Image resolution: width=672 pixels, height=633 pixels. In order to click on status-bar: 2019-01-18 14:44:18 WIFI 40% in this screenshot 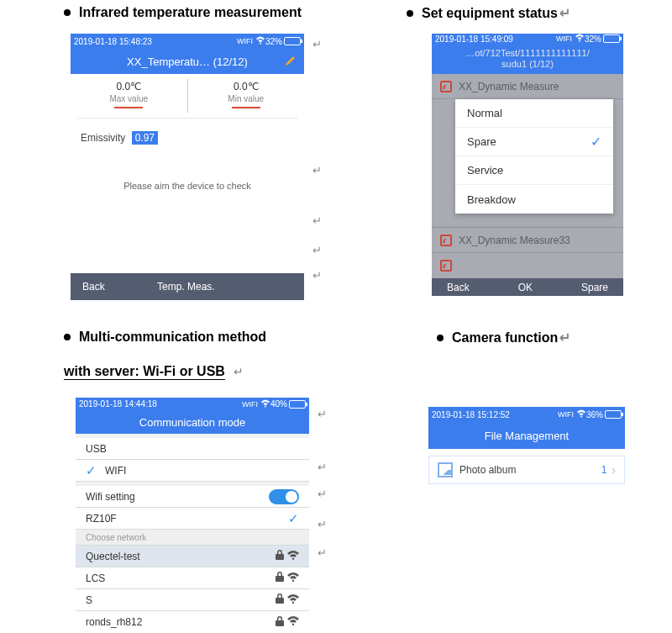, I will do `click(192, 404)`.